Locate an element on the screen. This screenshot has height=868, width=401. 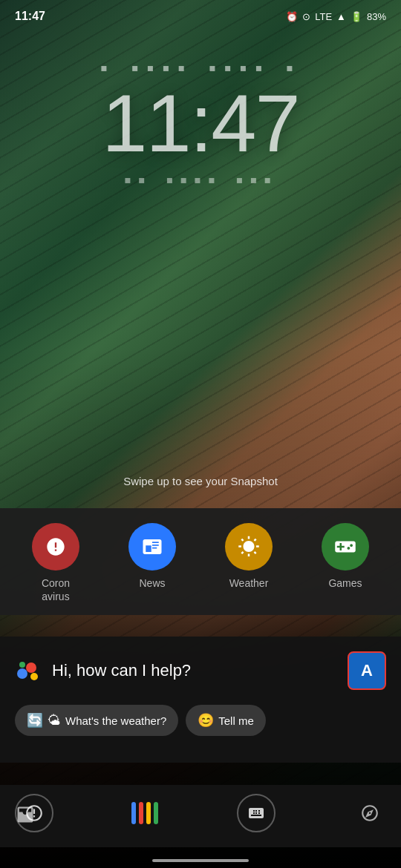
home-indicator is located at coordinates (200, 861).